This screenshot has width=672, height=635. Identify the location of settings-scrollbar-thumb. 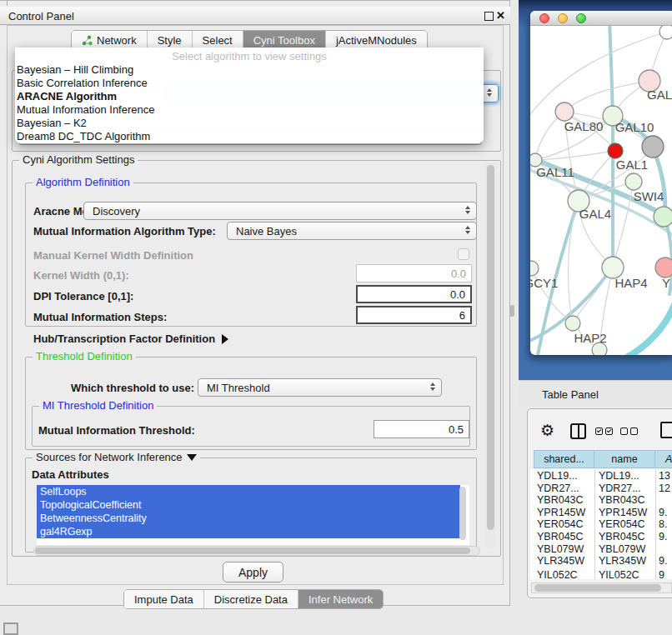
(490, 348).